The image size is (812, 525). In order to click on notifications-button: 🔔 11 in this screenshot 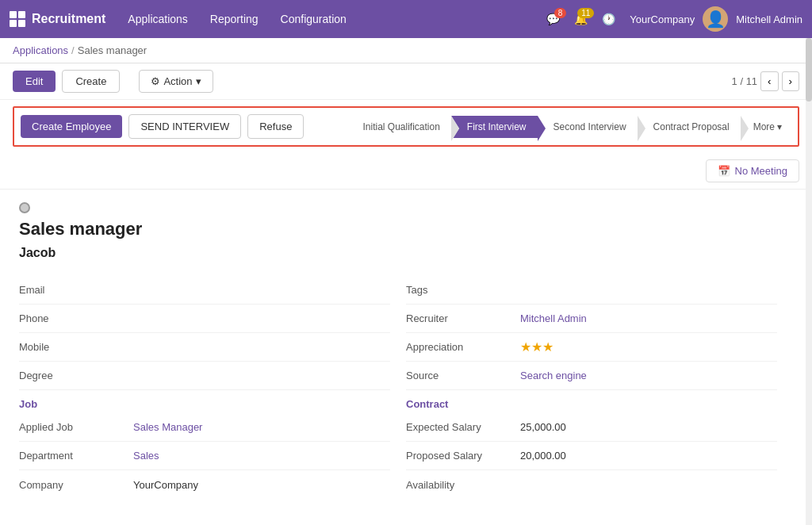, I will do `click(580, 19)`.